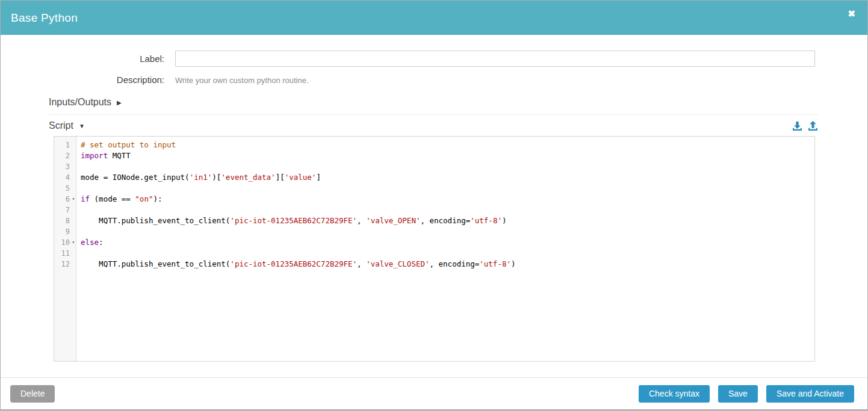 The width and height of the screenshot is (868, 411). Describe the element at coordinates (126, 145) in the screenshot. I see `code-line: # set output to input` at that location.